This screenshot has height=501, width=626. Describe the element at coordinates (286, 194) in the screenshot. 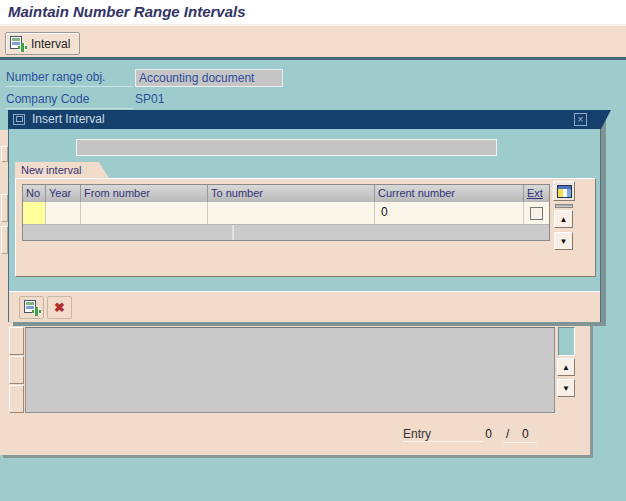

I see `table-header-row: No Year From number To number Current nu…` at that location.